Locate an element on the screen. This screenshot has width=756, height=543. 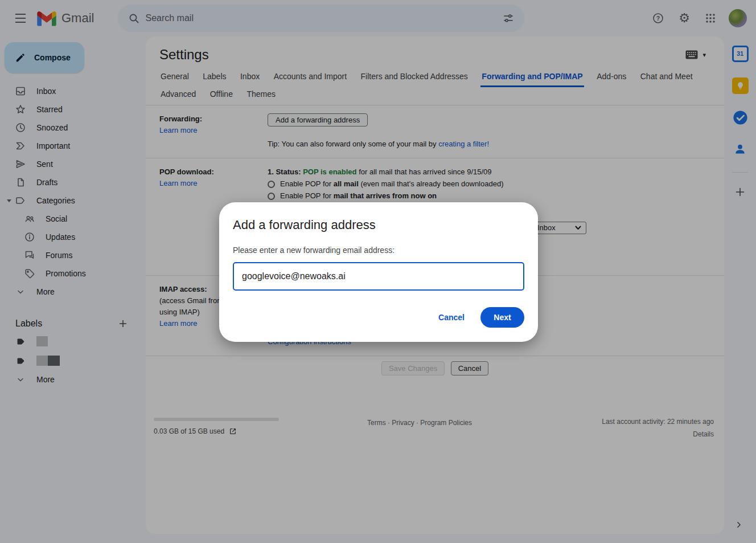
dialog-cancel-button: Cancel is located at coordinates (451, 317).